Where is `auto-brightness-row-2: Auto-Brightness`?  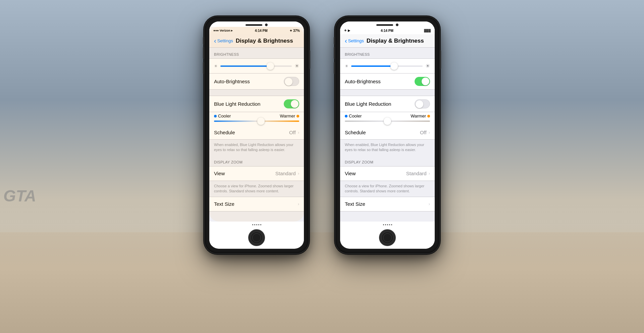
auto-brightness-row-2: Auto-Brightness is located at coordinates (387, 81).